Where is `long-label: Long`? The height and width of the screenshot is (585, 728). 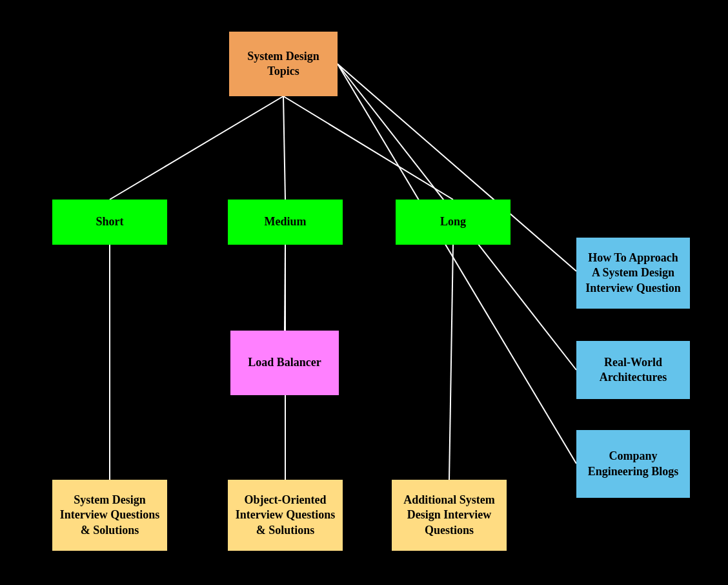
long-label: Long is located at coordinates (453, 222).